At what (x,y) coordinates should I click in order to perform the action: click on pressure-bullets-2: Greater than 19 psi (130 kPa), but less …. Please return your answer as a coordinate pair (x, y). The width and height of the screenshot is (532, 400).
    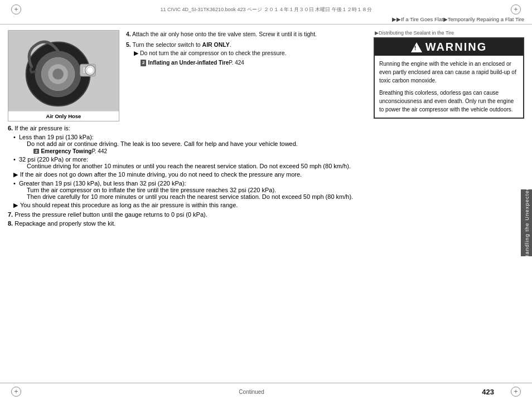
    Looking at the image, I should click on (187, 190).